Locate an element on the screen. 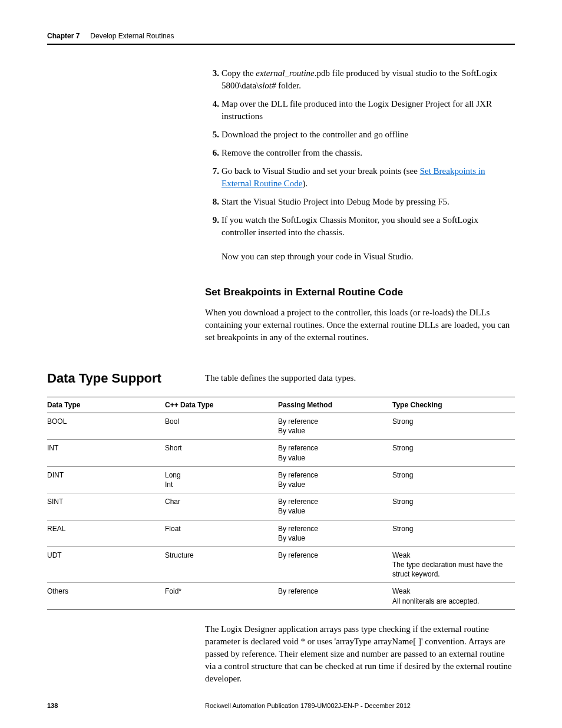 This screenshot has height=728, width=562. table-cell: Bool is located at coordinates (222, 427).